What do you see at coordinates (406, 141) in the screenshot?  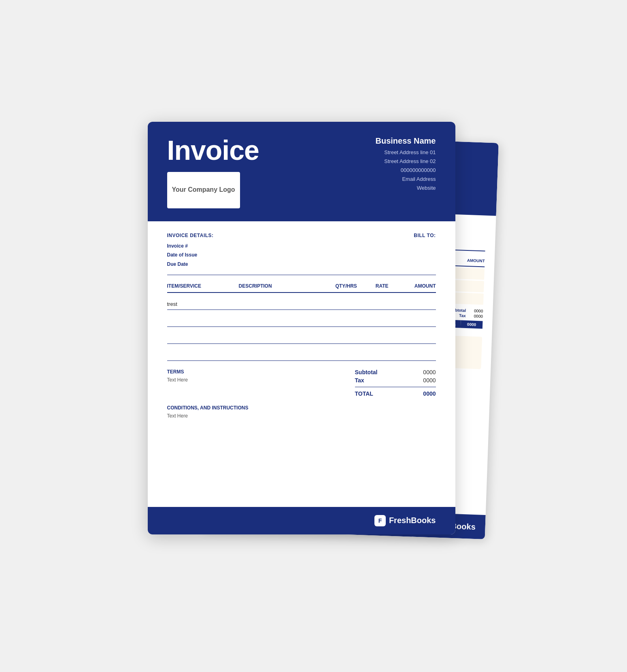 I see `business-name: Business Name` at bounding box center [406, 141].